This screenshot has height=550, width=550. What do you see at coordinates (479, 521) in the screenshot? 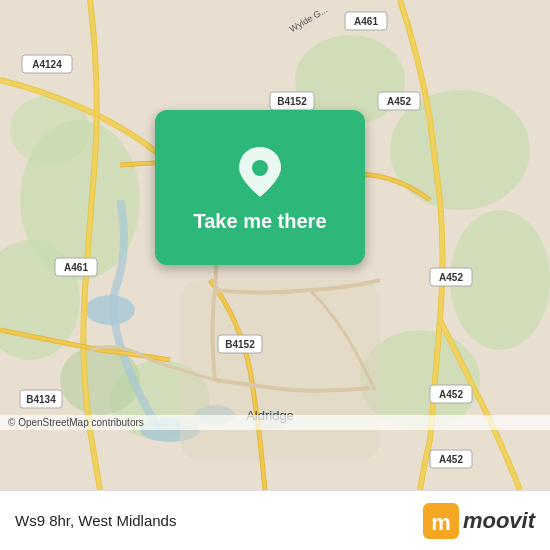
I see `moovit-logo: m moovit` at bounding box center [479, 521].